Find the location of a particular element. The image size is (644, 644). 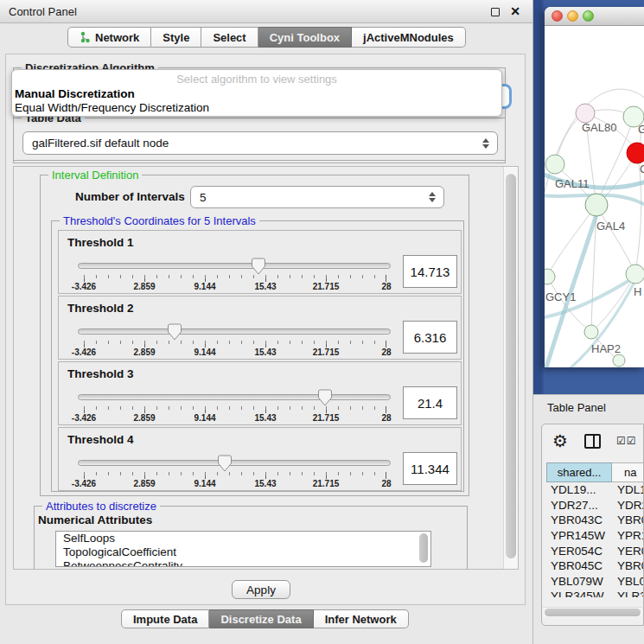

table-horizontal-scrollbar is located at coordinates (593, 612).